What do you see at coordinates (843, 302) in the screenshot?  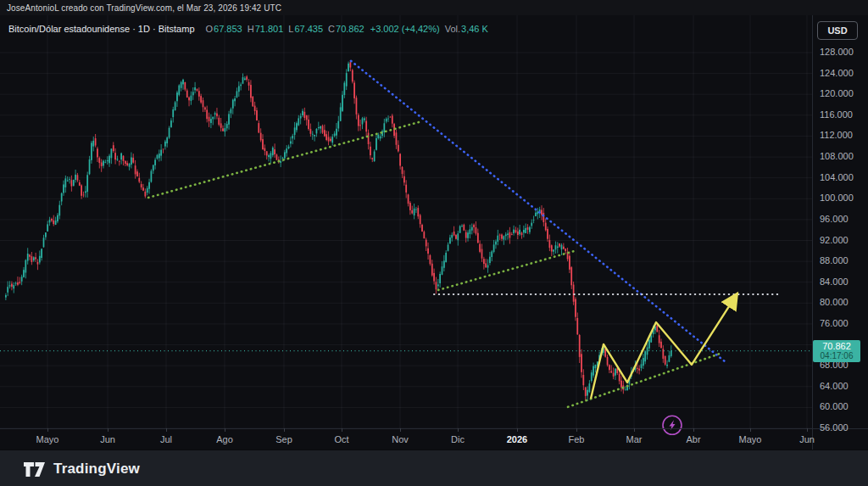 I see `price-tick-label: 80.000` at bounding box center [843, 302].